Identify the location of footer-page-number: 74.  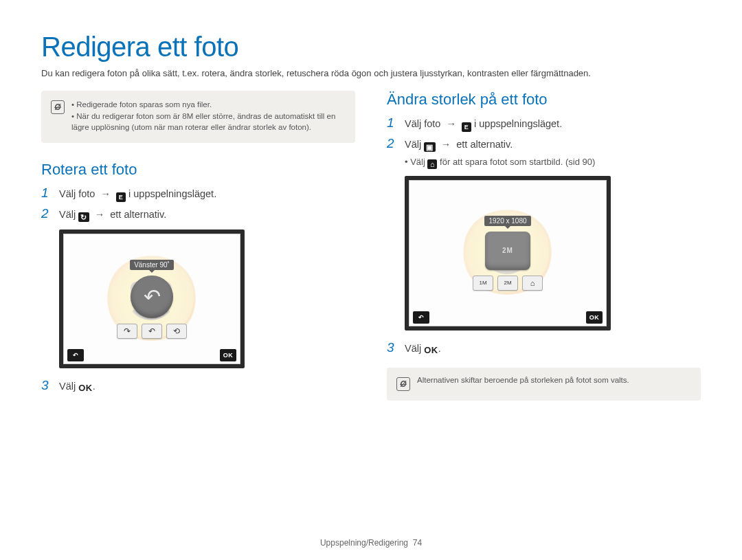
(418, 543).